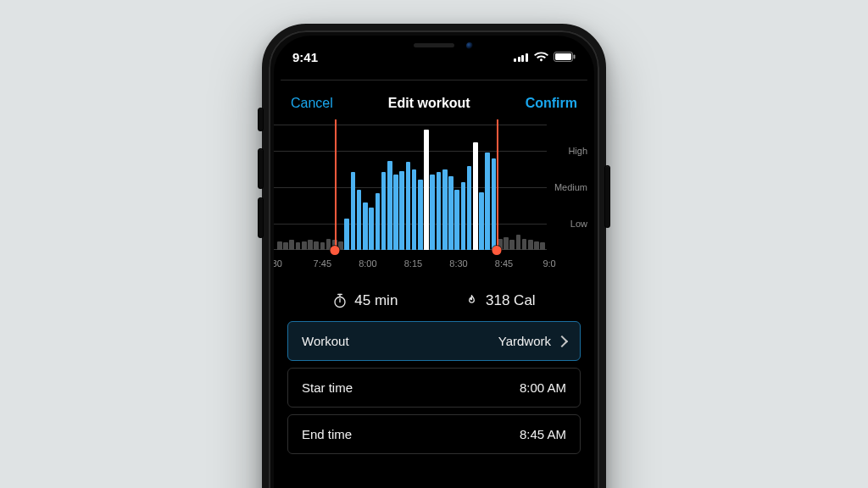  Describe the element at coordinates (498, 186) in the screenshot. I see `selection-end-line` at that location.